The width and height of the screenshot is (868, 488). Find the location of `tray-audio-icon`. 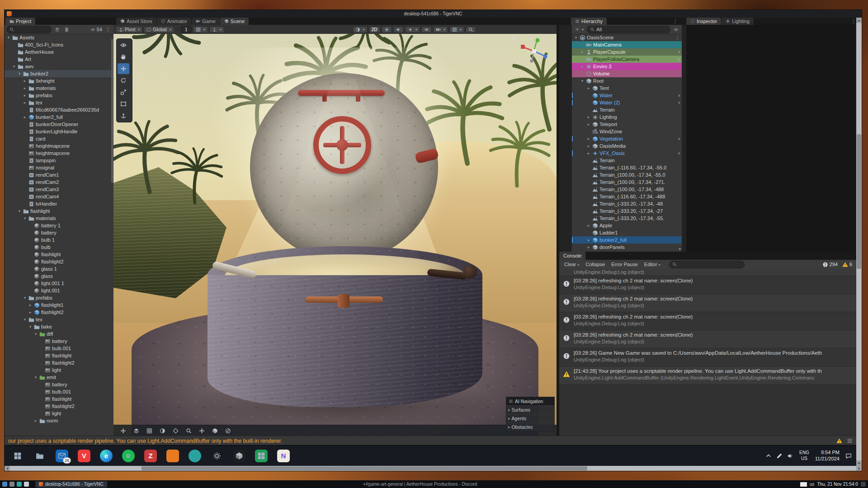

tray-audio-icon is located at coordinates (790, 455).